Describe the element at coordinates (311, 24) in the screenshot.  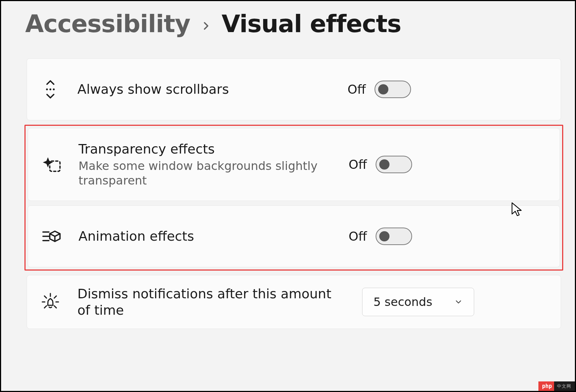
I see `page-title: Visual effects` at that location.